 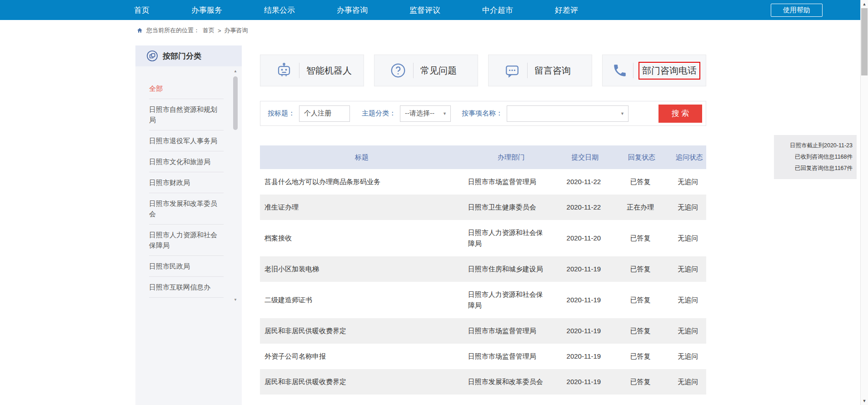 I want to click on consultation-title-link: 老旧小区加装电梯, so click(x=292, y=269).